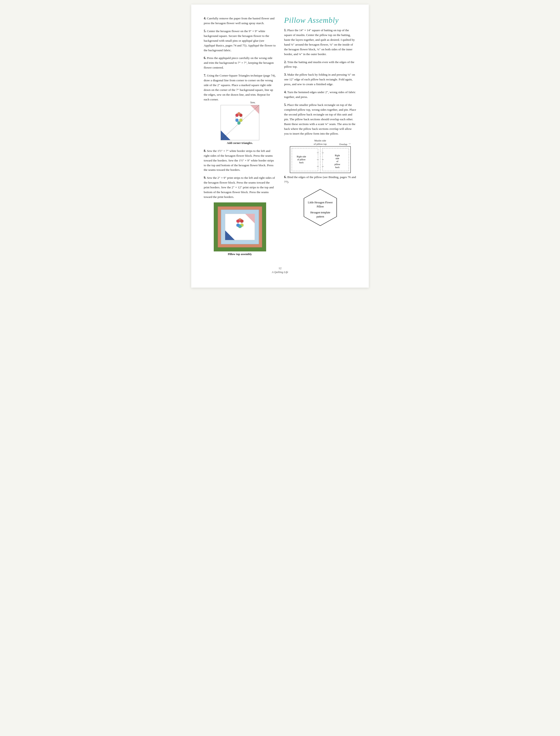 The width and height of the screenshot is (560, 736). What do you see at coordinates (240, 187) in the screenshot?
I see `step-9: 9. Sew the 2″ × 9″ print strips to the l…` at bounding box center [240, 187].